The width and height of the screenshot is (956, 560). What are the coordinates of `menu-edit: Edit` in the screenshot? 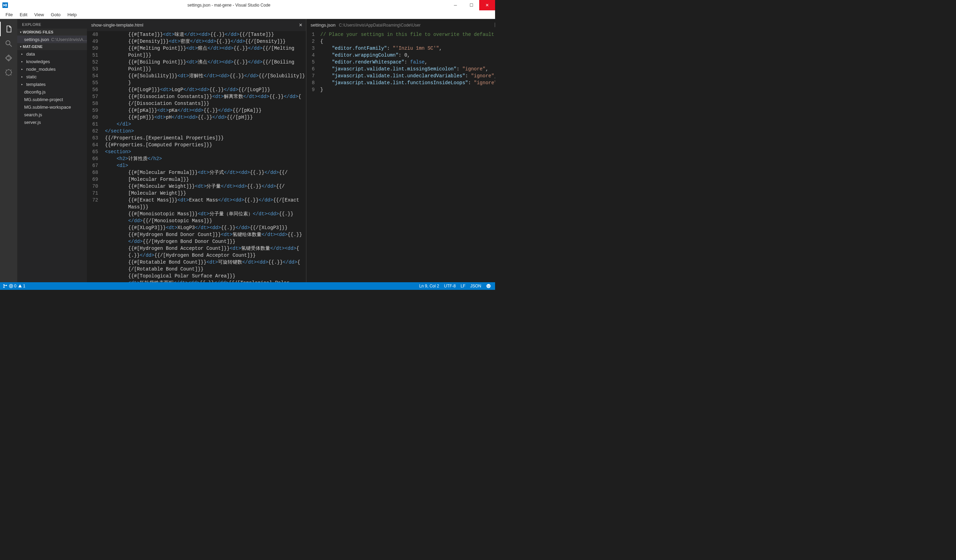 It's located at (24, 14).